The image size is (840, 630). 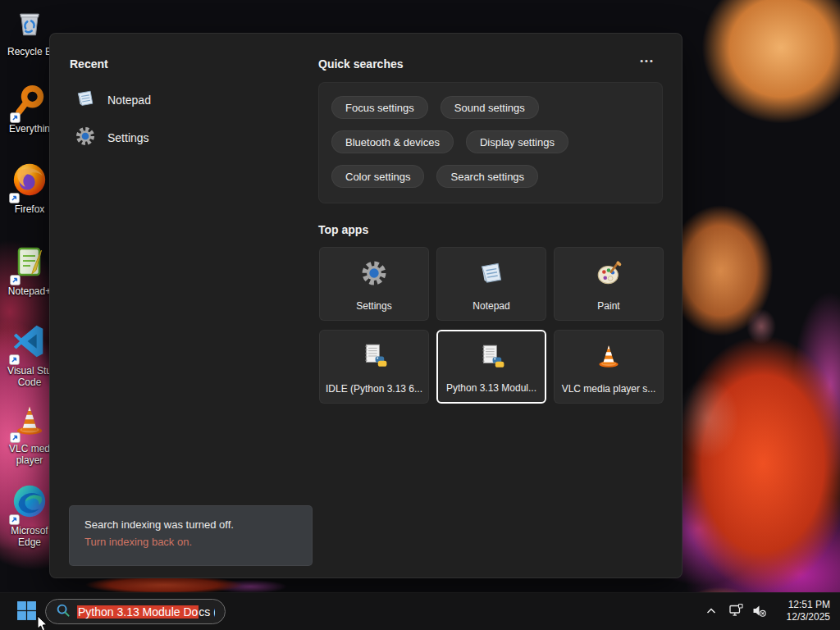 I want to click on more-options-button: •••, so click(x=647, y=61).